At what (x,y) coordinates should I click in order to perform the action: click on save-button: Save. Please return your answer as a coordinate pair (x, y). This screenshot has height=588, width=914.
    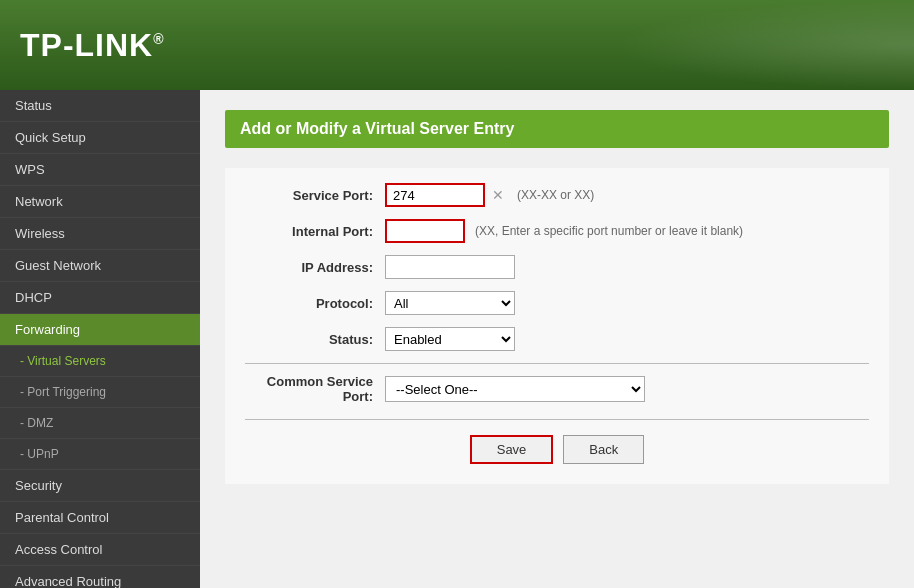
    Looking at the image, I should click on (512, 450).